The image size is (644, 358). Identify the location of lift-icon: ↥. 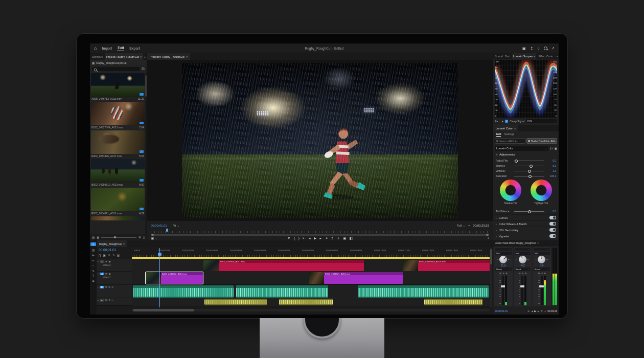
(332, 238).